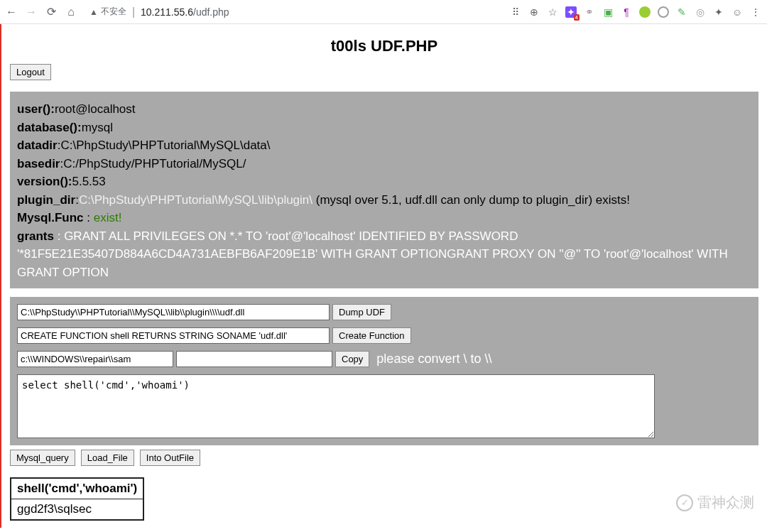  What do you see at coordinates (645, 12) in the screenshot?
I see `extension-green-dot-icon` at bounding box center [645, 12].